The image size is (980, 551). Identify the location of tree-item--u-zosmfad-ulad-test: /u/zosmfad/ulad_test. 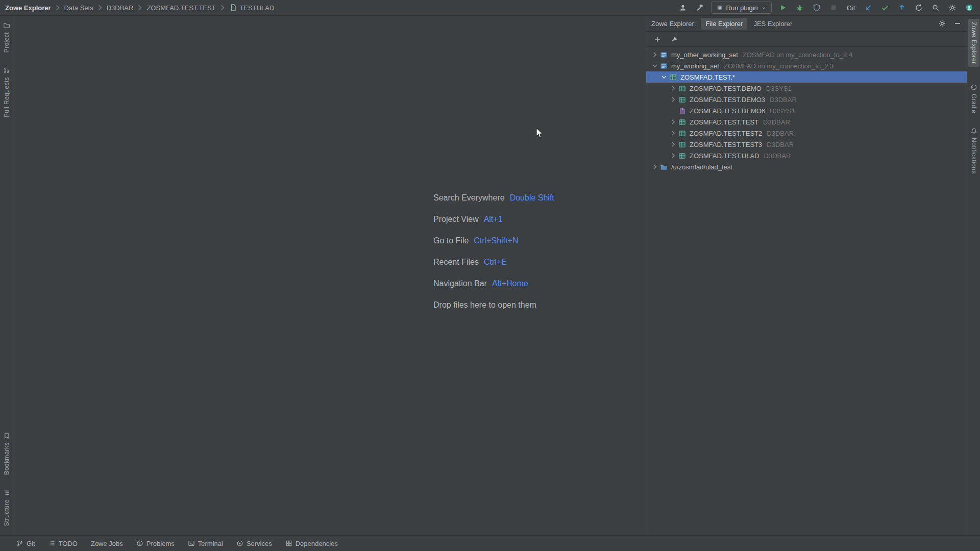
(806, 167).